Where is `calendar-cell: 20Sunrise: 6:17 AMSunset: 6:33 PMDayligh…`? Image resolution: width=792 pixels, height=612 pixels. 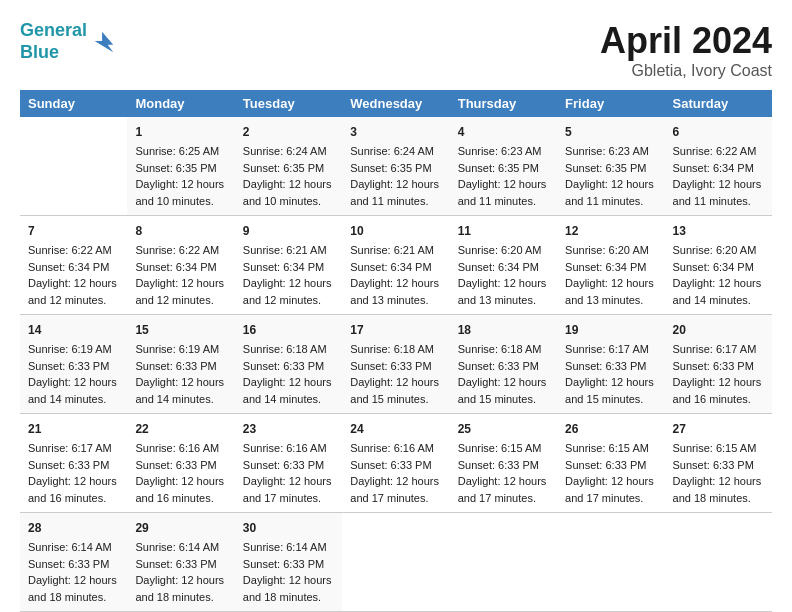 calendar-cell: 20Sunrise: 6:17 AMSunset: 6:33 PMDayligh… is located at coordinates (718, 364).